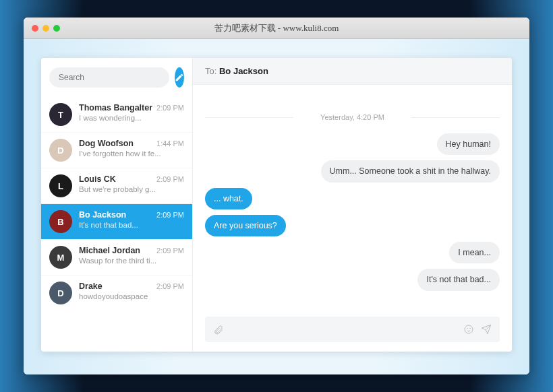  I want to click on conversation-time: 1:44 PM, so click(170, 143).